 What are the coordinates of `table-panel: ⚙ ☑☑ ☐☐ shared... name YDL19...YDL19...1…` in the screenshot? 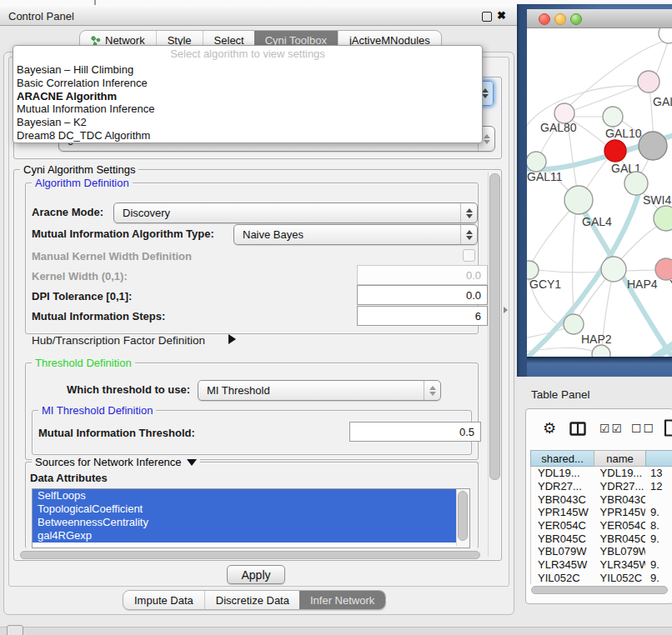 It's located at (599, 507).